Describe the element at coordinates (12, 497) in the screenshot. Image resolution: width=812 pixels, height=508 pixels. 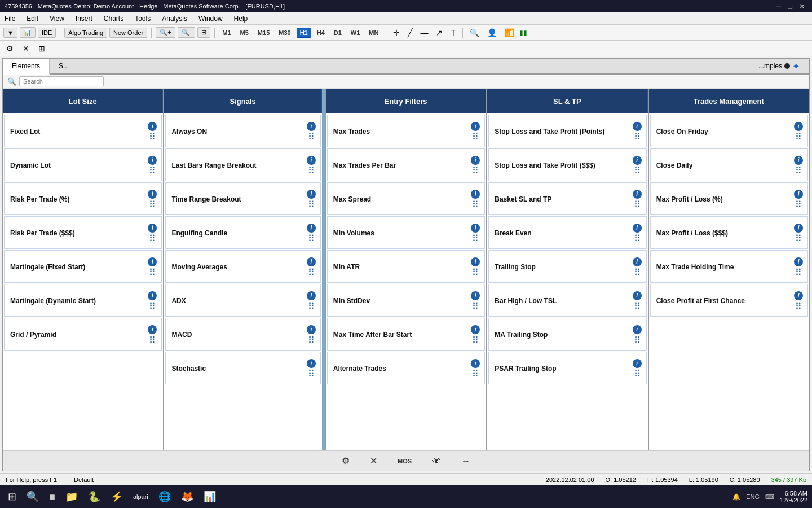
I see `start-button: ⊞` at that location.